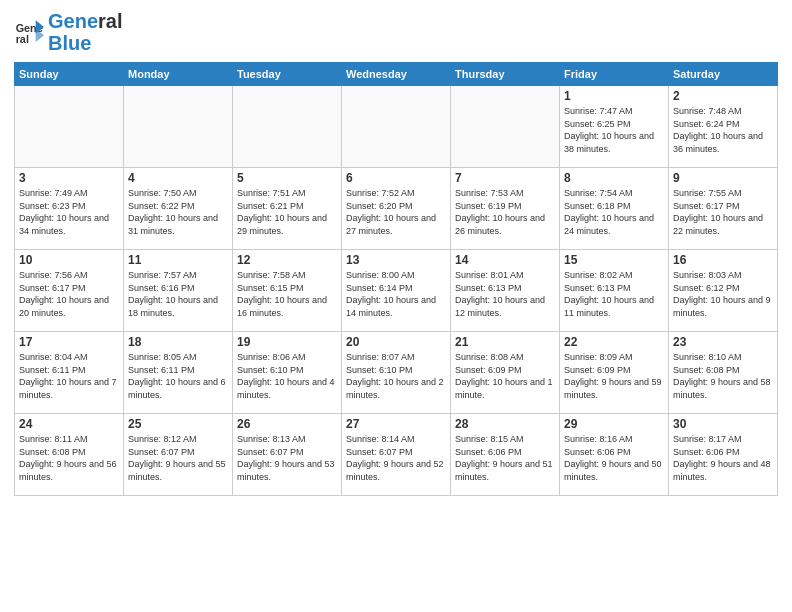 The width and height of the screenshot is (792, 612). Describe the element at coordinates (505, 178) in the screenshot. I see `day-number: 7` at that location.